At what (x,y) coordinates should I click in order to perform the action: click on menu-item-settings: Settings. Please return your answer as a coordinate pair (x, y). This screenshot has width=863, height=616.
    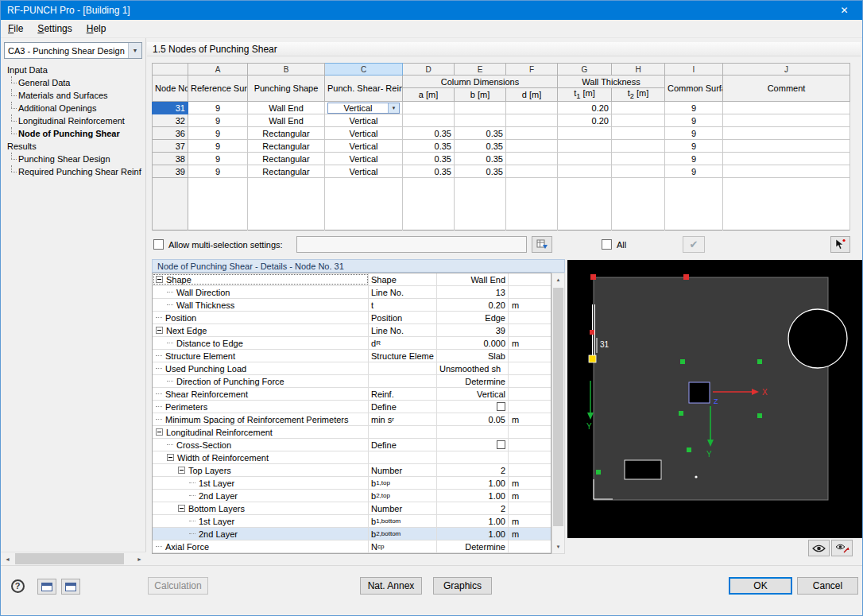
    Looking at the image, I should click on (54, 29).